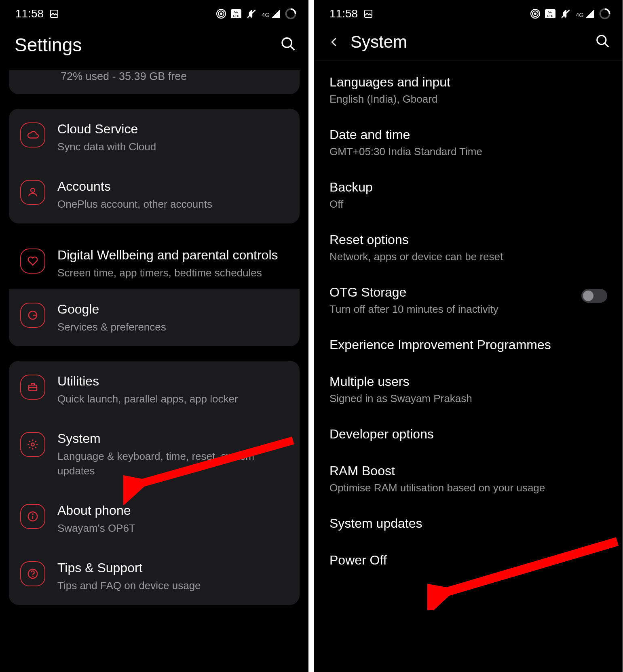 The image size is (623, 672). Describe the element at coordinates (173, 399) in the screenshot. I see `settings-item-subtitle: Quick launch, parallel apps, app locker` at that location.